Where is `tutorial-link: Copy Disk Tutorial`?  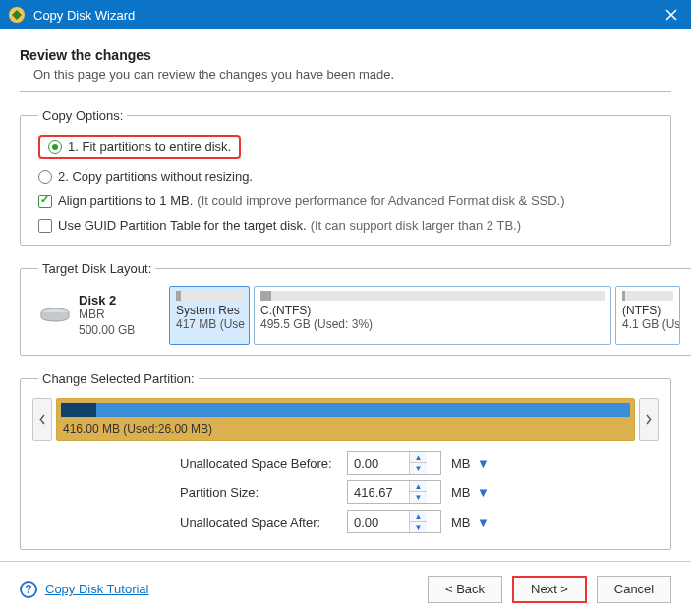
tutorial-link: Copy Disk Tutorial is located at coordinates (96, 589).